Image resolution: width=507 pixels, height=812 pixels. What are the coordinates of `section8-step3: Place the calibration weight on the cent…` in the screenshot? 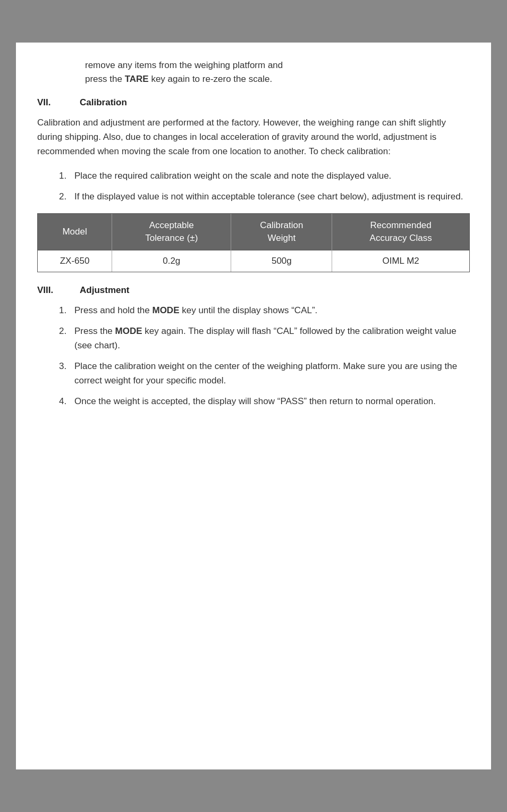 It's located at (269, 373).